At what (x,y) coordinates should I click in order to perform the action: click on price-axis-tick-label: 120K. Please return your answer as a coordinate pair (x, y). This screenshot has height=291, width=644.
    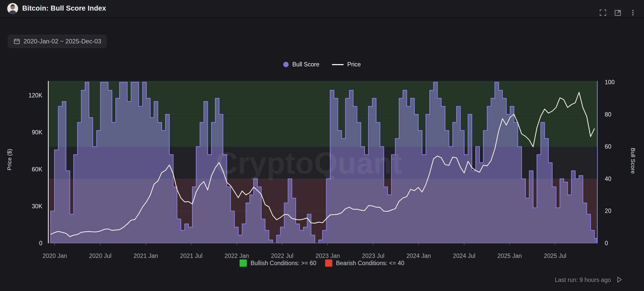
    Looking at the image, I should click on (28, 95).